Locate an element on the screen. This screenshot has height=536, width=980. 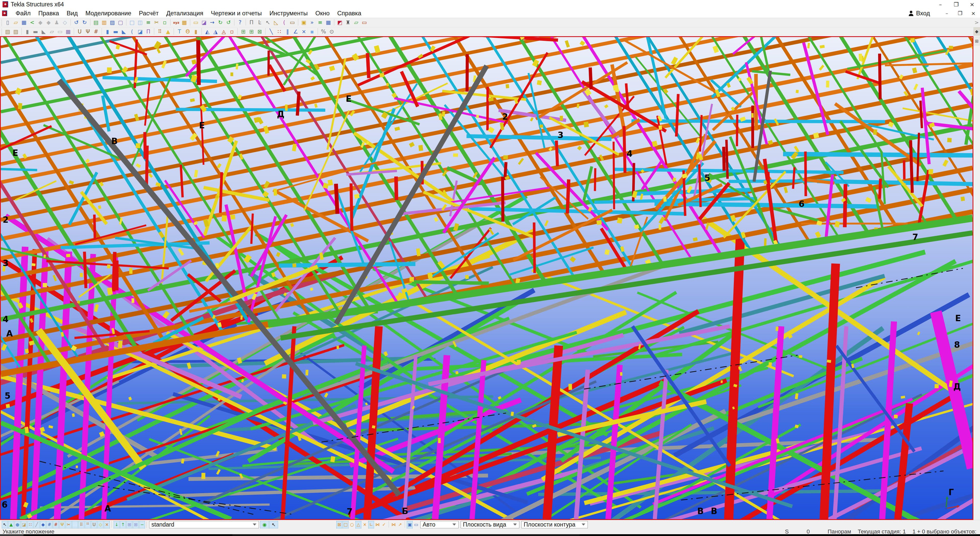
copy-dashed-button: ▫ is located at coordinates (232, 32).